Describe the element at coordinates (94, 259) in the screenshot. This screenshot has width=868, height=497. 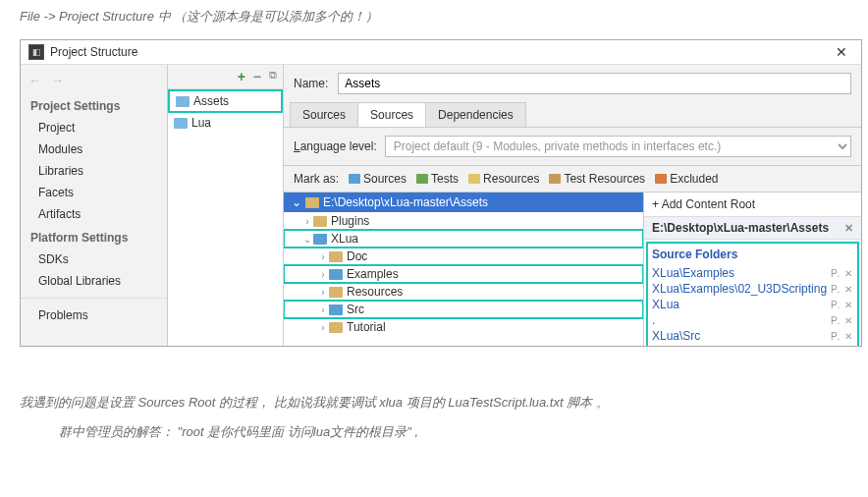
I see `sidebar-item-sdks: SDKs` at that location.